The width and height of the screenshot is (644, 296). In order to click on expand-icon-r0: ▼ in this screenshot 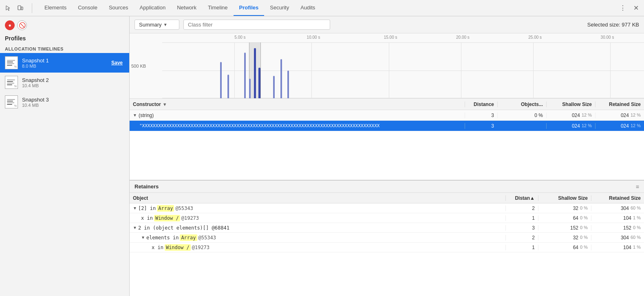, I will do `click(135, 208)`.